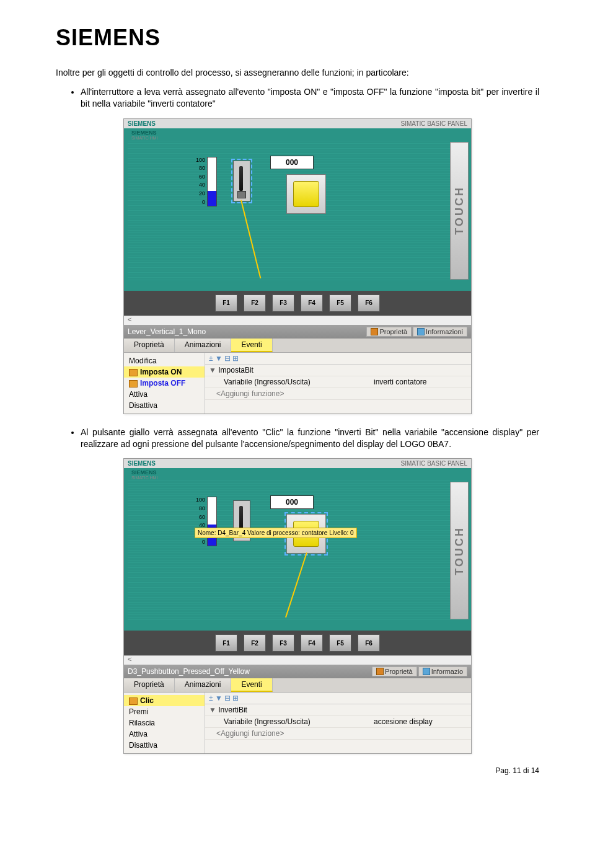 The image size is (595, 868). I want to click on event-modifica: Modifica, so click(164, 361).